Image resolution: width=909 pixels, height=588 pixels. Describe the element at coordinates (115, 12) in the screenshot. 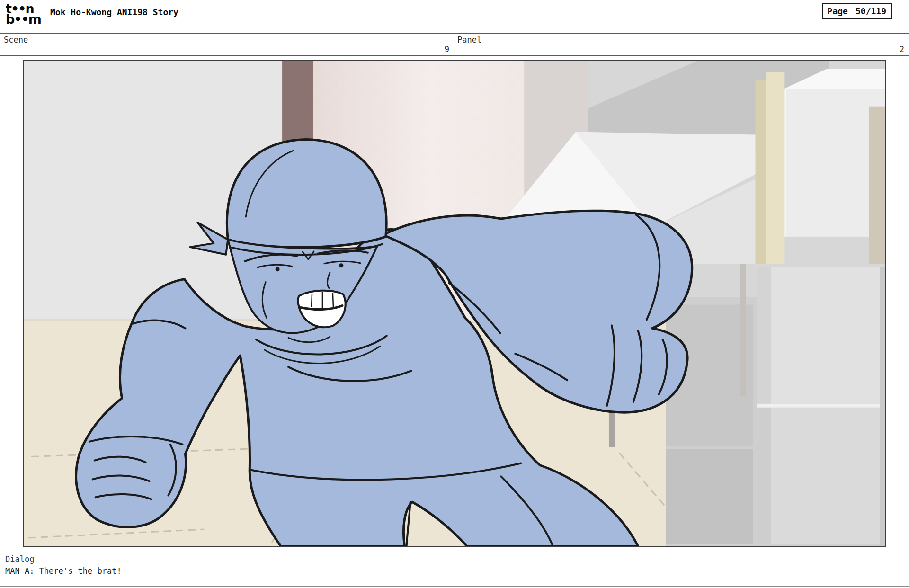

I see `document-title: Mok Ho-Kwong ANI198 Story` at that location.